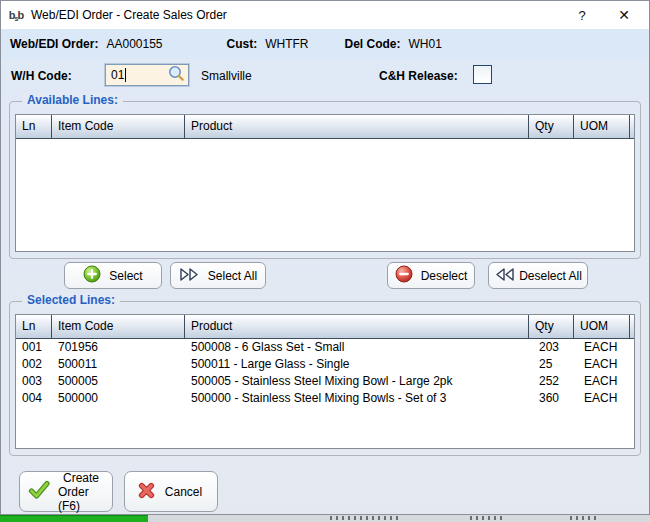 This screenshot has width=650, height=522. Describe the element at coordinates (431, 276) in the screenshot. I see `deselect-button: Deselect` at that location.